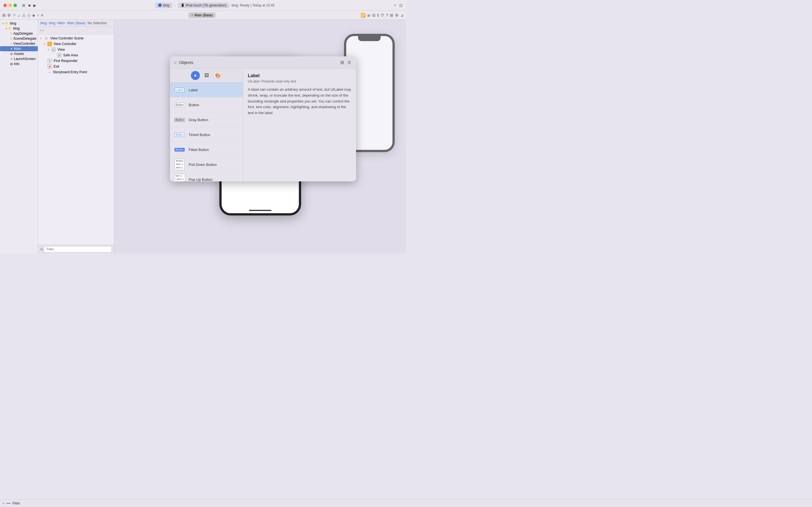 Image resolution: width=812 pixels, height=507 pixels. What do you see at coordinates (204, 5) in the screenshot?
I see `tab-device: 📱 iPod touch (7th generation)` at bounding box center [204, 5].